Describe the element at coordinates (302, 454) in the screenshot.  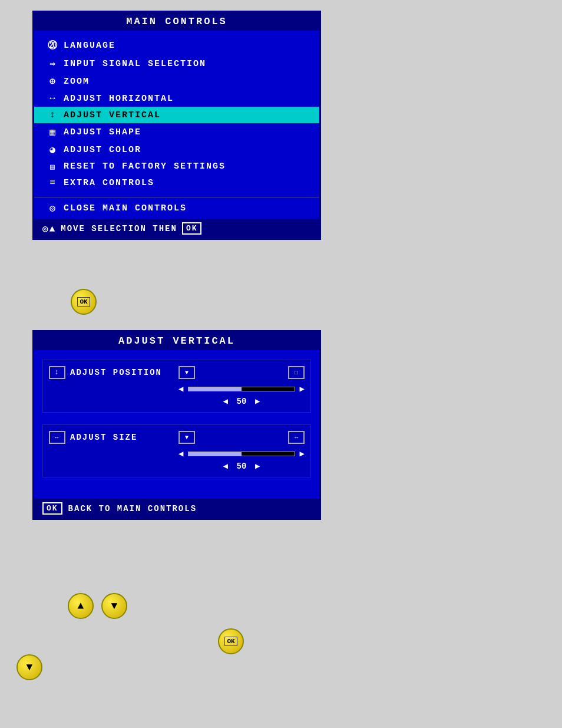
I see `size-increase-button: ▶` at that location.